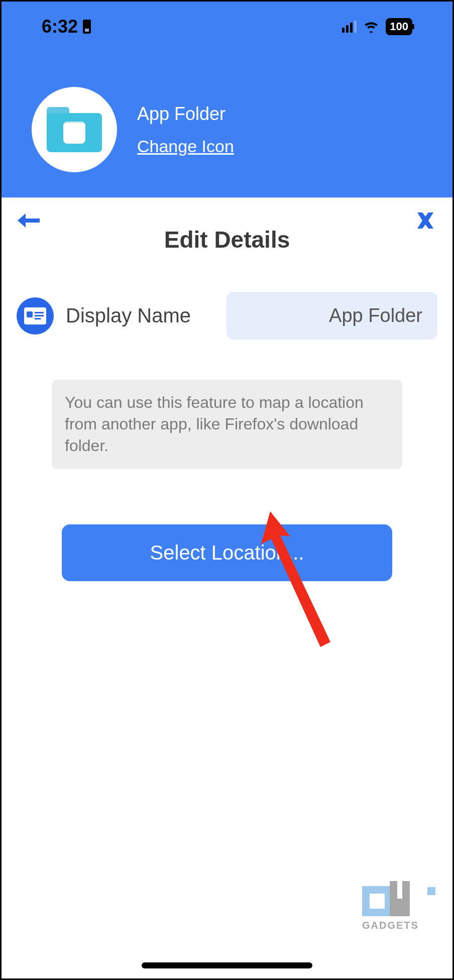 Image resolution: width=454 pixels, height=980 pixels. I want to click on svg-text: GADGETS, so click(391, 925).